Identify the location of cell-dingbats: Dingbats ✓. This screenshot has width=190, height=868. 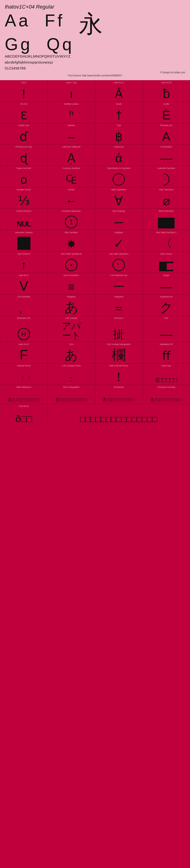
(119, 241).